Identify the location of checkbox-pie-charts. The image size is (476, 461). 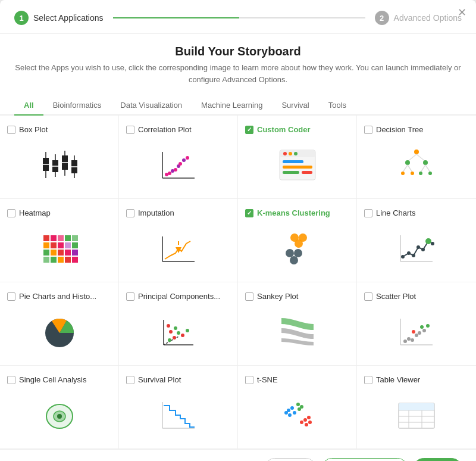
(11, 297).